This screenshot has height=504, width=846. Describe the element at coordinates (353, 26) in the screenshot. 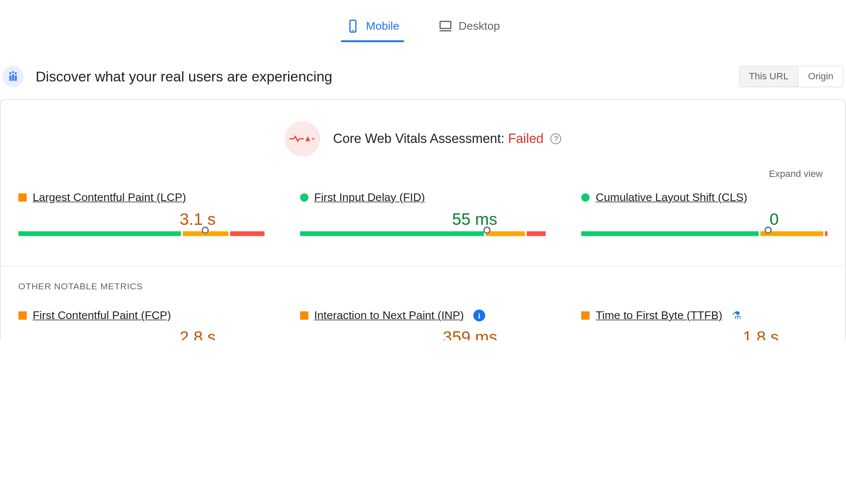

I see `mobile-icon` at that location.